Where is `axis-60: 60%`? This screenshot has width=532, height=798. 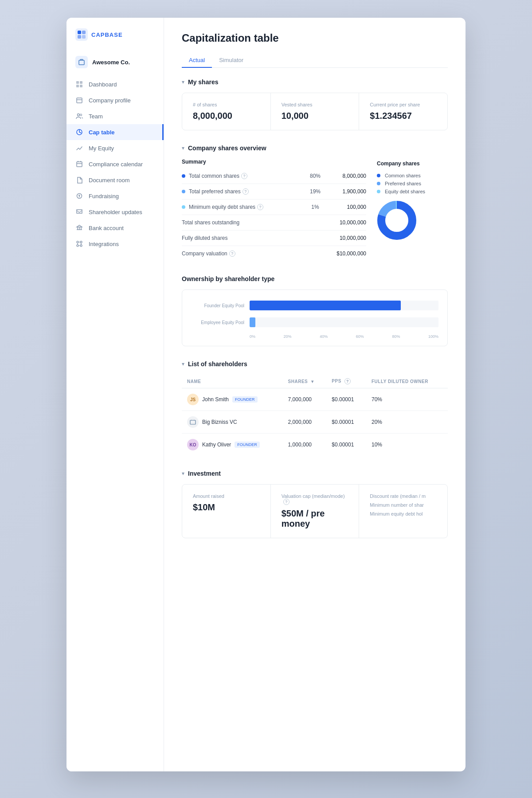
axis-60: 60% is located at coordinates (360, 336).